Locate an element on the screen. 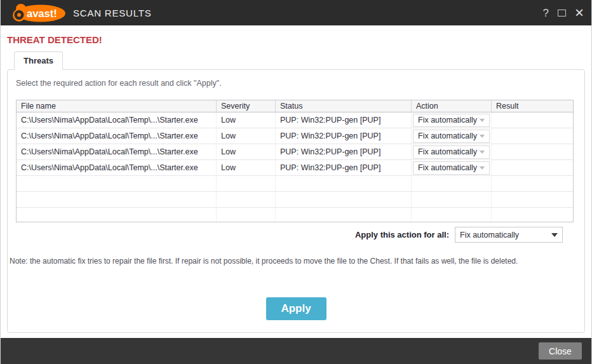 The width and height of the screenshot is (592, 364). help-icon: ? is located at coordinates (546, 13).